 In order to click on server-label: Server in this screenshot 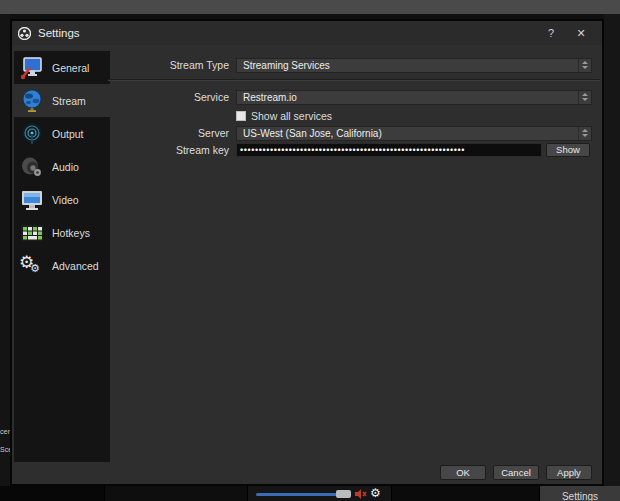, I will do `click(172, 133)`.